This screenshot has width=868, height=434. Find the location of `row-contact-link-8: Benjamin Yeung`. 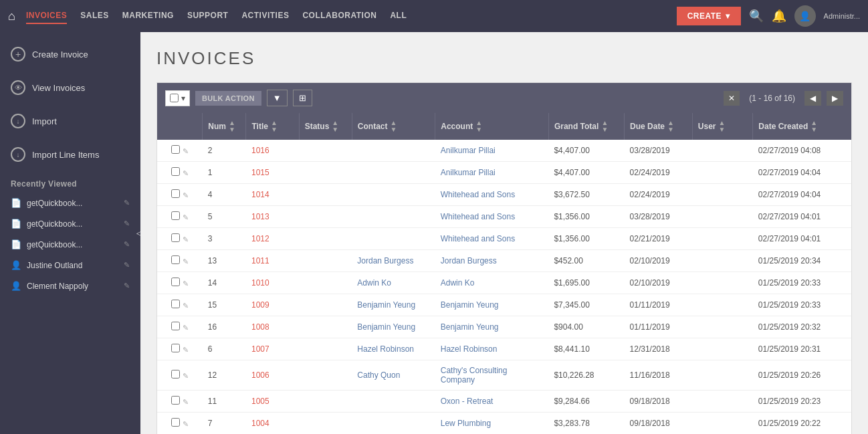

row-contact-link-8: Benjamin Yeung is located at coordinates (387, 327).